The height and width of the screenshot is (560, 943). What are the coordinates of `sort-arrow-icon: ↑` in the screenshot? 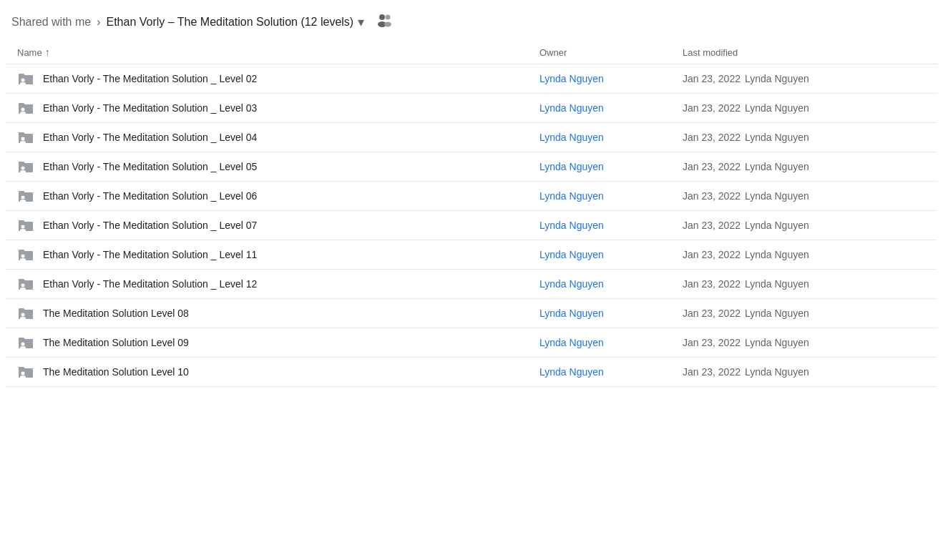 It's located at (47, 52).